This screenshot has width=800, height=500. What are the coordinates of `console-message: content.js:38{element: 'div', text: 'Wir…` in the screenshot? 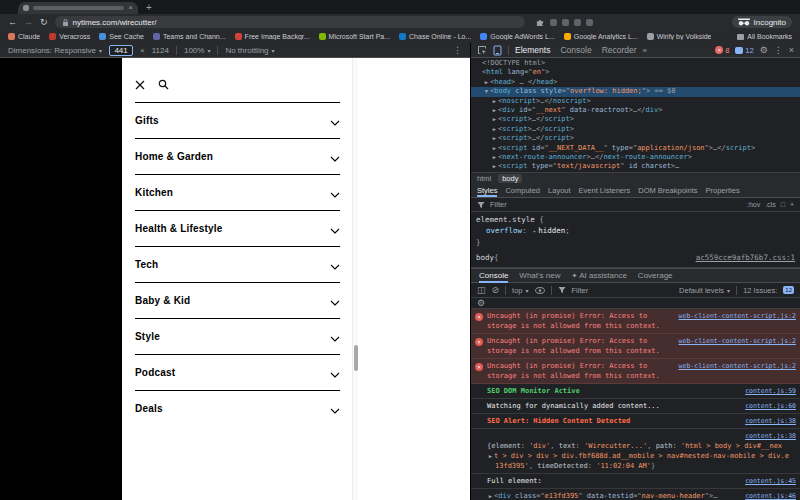 It's located at (636, 452).